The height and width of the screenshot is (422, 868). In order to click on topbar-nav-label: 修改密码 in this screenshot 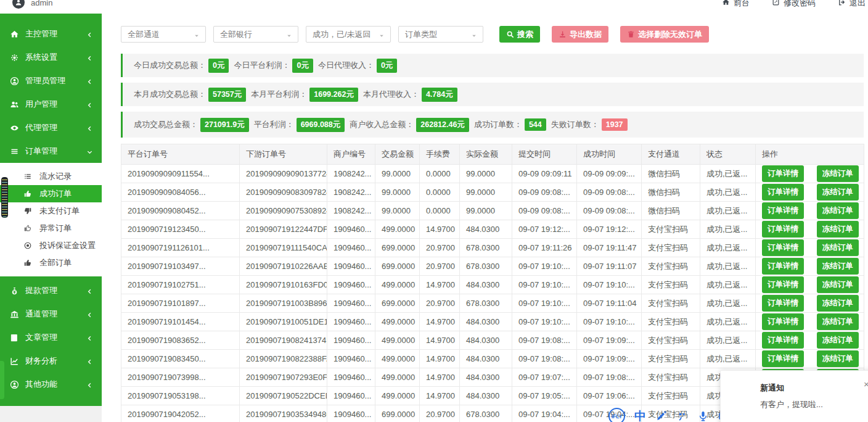, I will do `click(800, 4)`.